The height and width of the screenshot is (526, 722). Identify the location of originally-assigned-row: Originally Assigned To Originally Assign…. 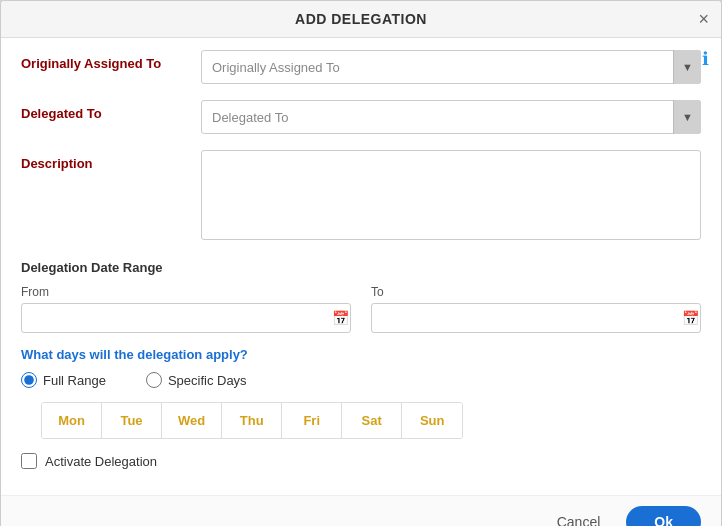
(361, 67).